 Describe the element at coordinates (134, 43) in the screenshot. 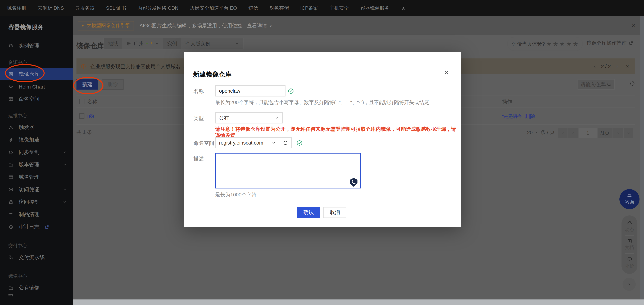

I see `region-selector: 地域 广州 * *` at that location.